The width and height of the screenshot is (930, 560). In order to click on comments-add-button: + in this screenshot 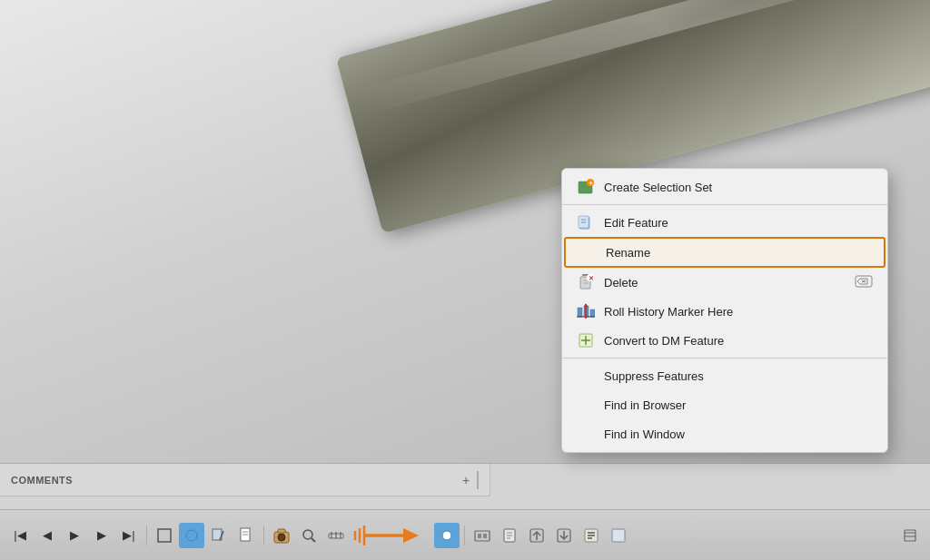, I will do `click(466, 480)`.